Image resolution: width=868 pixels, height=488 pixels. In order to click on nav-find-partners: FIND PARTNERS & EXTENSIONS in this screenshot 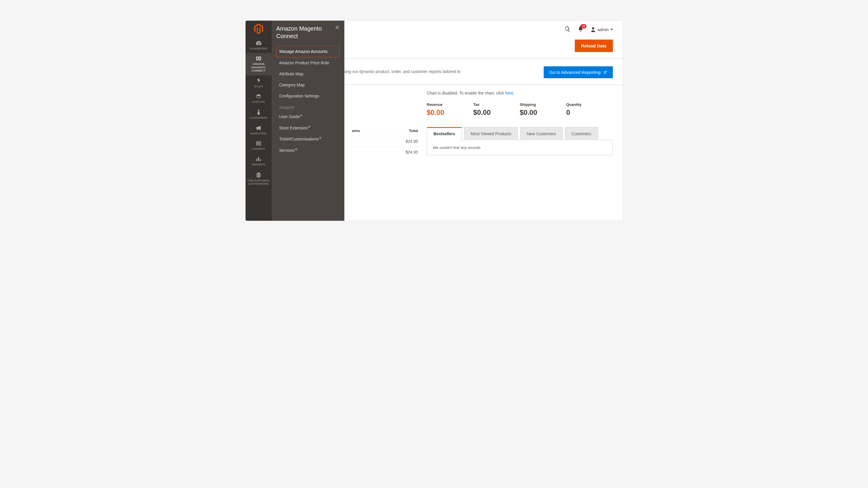, I will do `click(259, 179)`.